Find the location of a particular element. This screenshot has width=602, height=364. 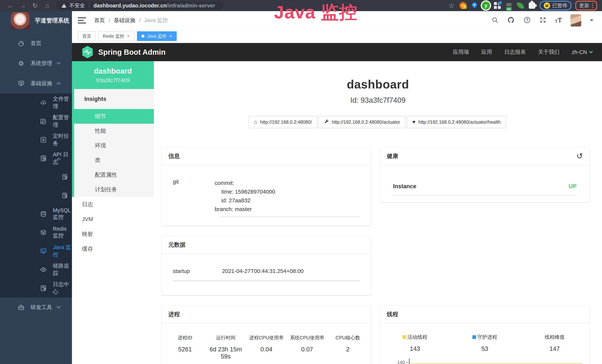

sidebar: 芋道管理系统 首页 ⚙ 系统管理 基础设 is located at coordinates (36, 188).